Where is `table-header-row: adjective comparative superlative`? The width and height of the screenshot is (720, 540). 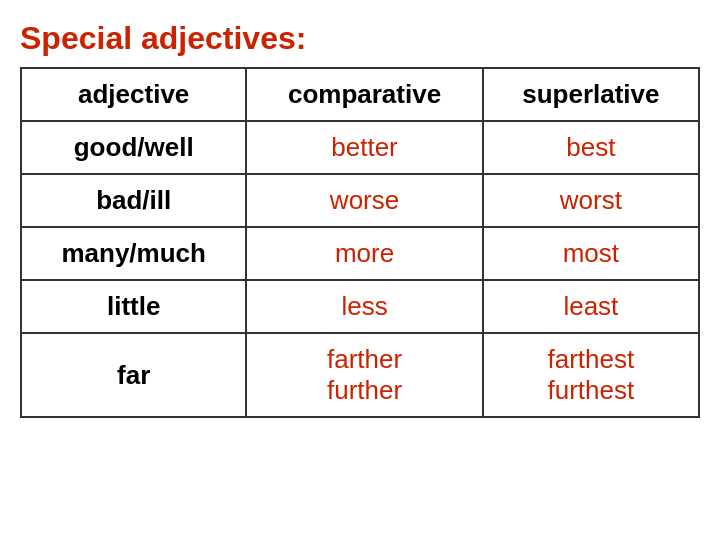 table-header-row: adjective comparative superlative is located at coordinates (360, 94).